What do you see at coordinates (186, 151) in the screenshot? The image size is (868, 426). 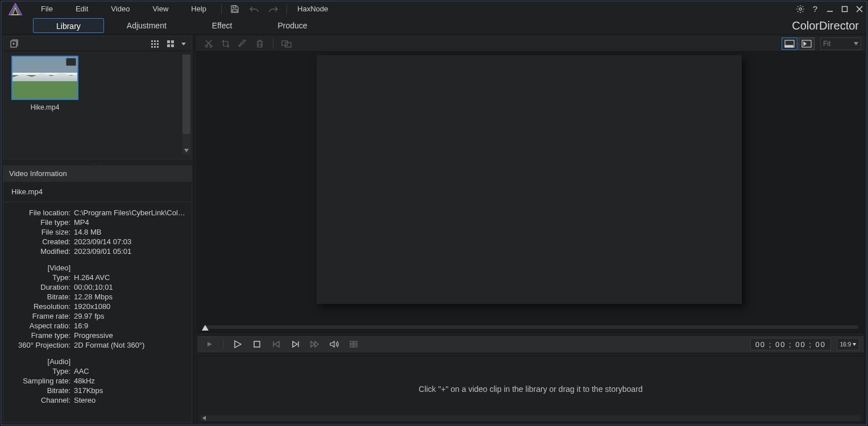 I see `scroll-down-icon` at bounding box center [186, 151].